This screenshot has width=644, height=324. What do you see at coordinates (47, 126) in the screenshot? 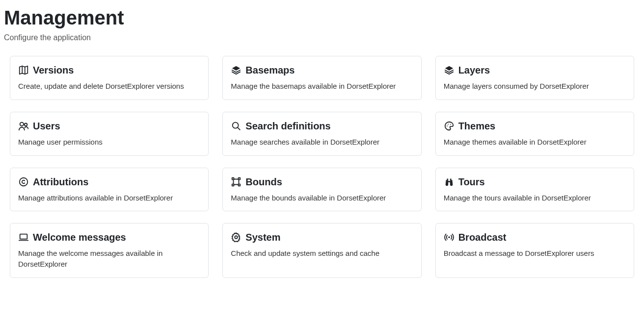
I see `card-title: Users` at bounding box center [47, 126].